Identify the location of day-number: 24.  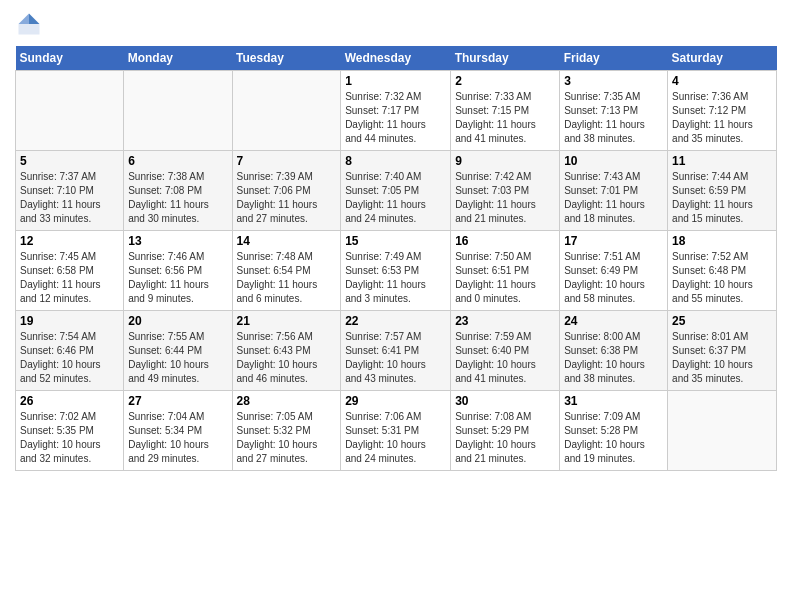
(614, 321).